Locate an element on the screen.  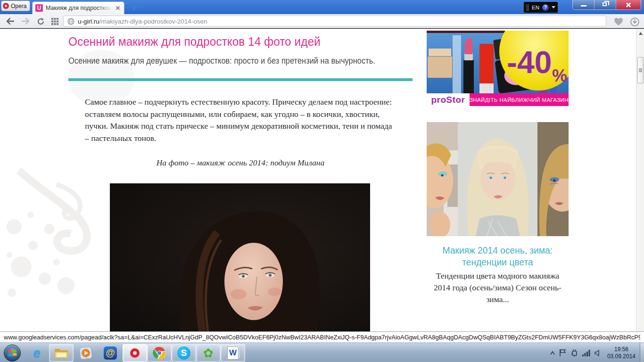
up-arrow-icon is located at coordinates (553, 353).